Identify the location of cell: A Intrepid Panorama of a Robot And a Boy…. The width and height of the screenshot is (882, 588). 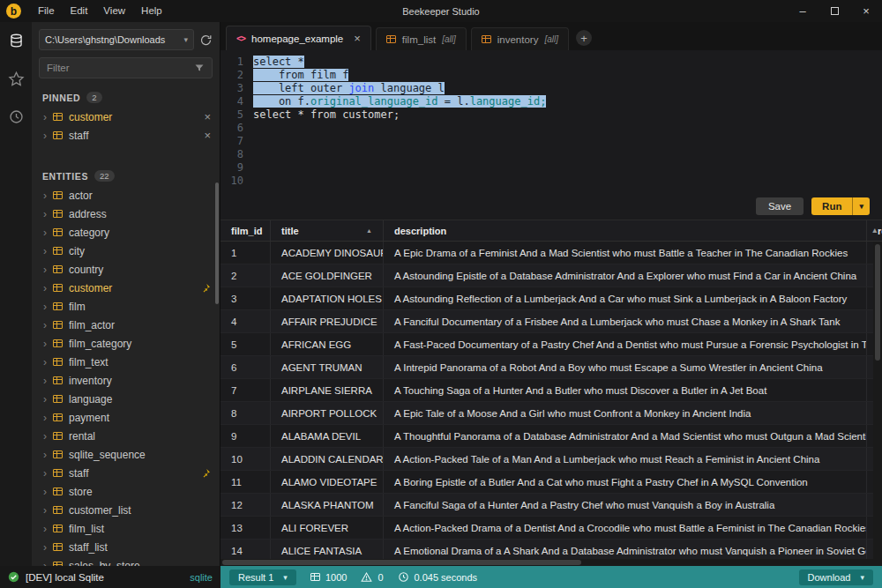
(625, 367).